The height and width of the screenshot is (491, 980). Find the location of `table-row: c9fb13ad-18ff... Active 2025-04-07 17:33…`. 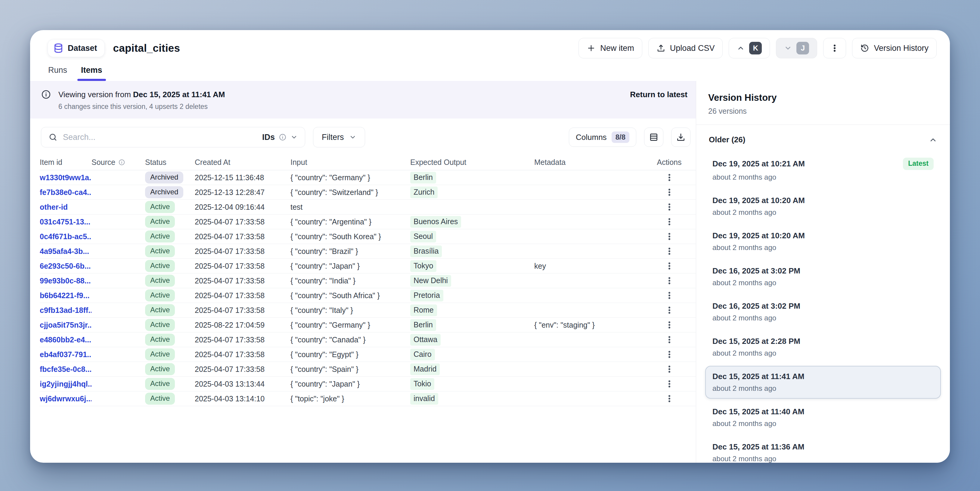

table-row: c9fb13ad-18ff... Active 2025-04-07 17:33… is located at coordinates (368, 310).